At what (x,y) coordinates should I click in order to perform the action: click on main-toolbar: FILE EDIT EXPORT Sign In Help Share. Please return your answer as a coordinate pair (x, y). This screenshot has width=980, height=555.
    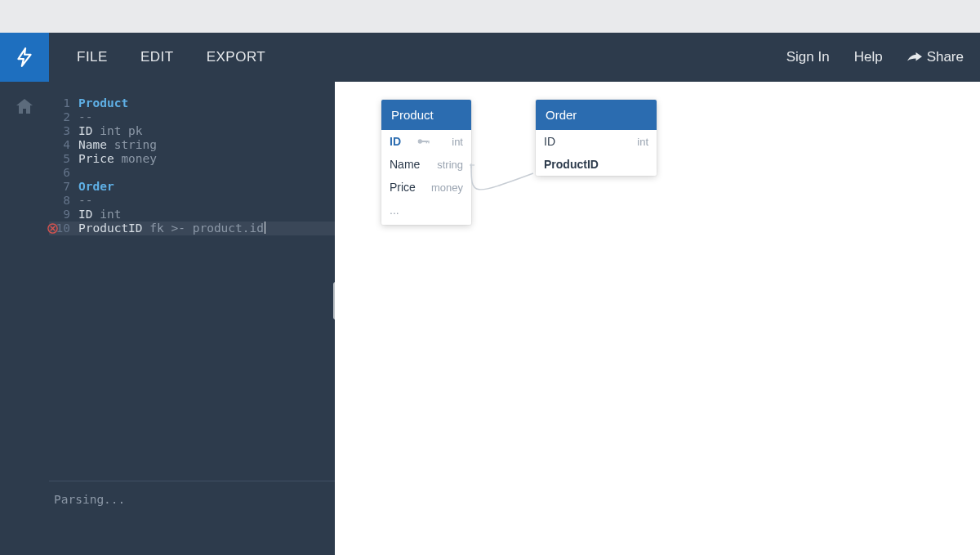
    Looking at the image, I should click on (490, 57).